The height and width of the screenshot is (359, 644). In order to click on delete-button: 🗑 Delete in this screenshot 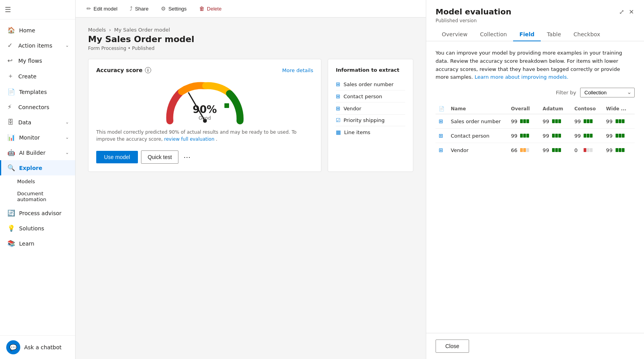, I will do `click(210, 9)`.